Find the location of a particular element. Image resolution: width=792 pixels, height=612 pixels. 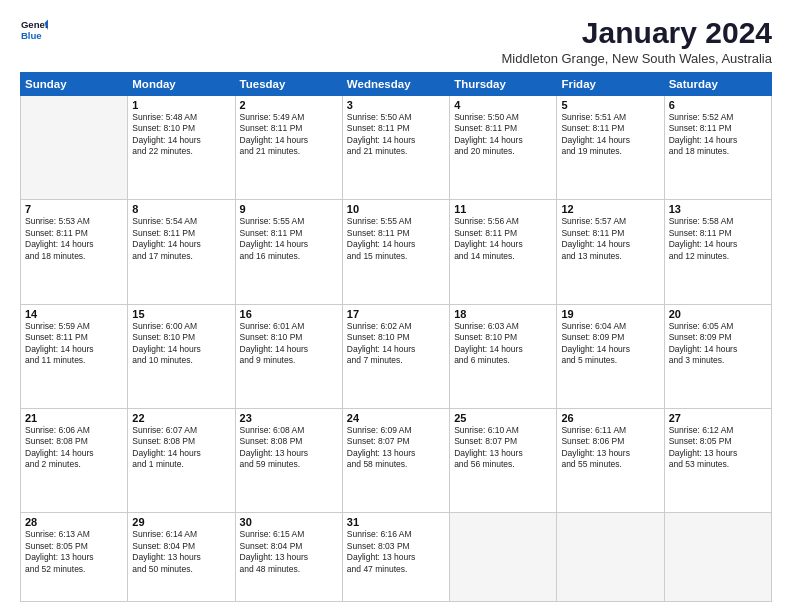

cell-info-line: Sunrise: 5:50 AM is located at coordinates (503, 118).